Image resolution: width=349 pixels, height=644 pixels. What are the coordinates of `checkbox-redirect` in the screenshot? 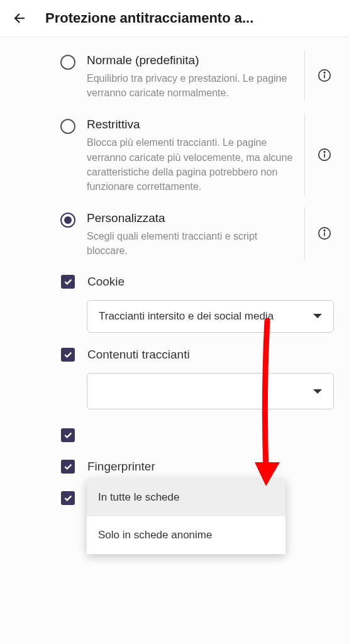 It's located at (68, 498).